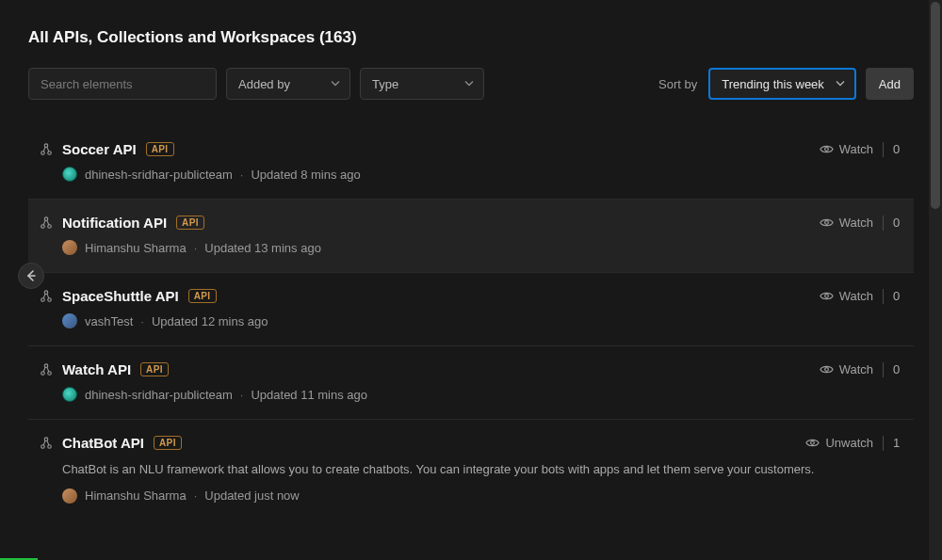 This screenshot has width=942, height=560. Describe the element at coordinates (422, 84) in the screenshot. I see `type-select: Type` at that location.